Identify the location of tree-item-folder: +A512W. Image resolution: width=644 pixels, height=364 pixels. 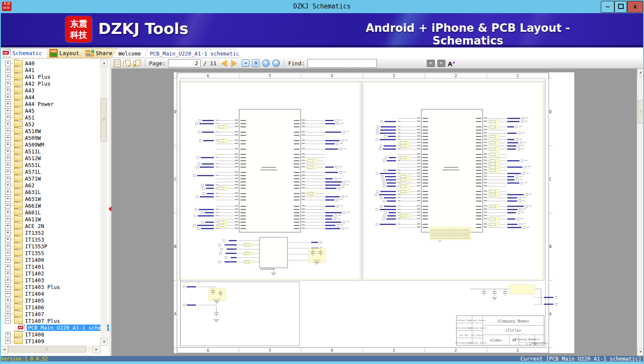
(50, 158).